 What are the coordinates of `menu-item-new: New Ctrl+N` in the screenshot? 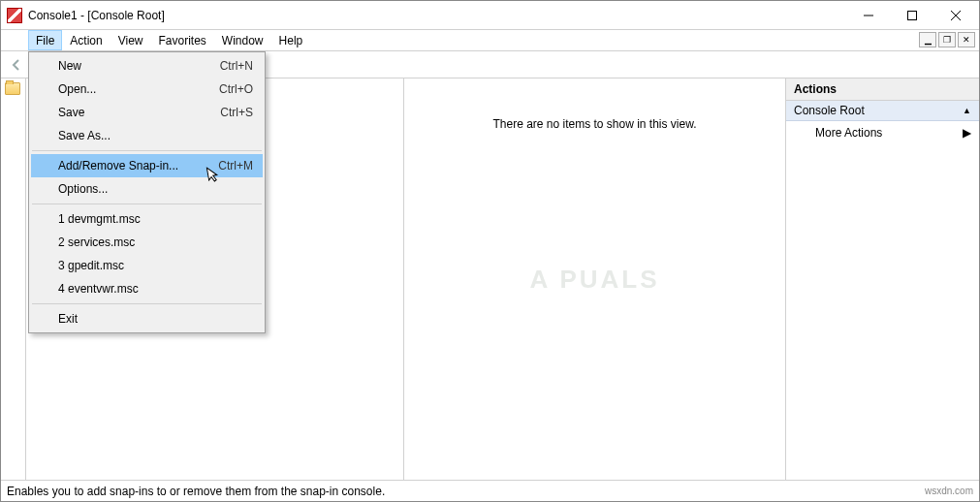 It's located at (147, 66).